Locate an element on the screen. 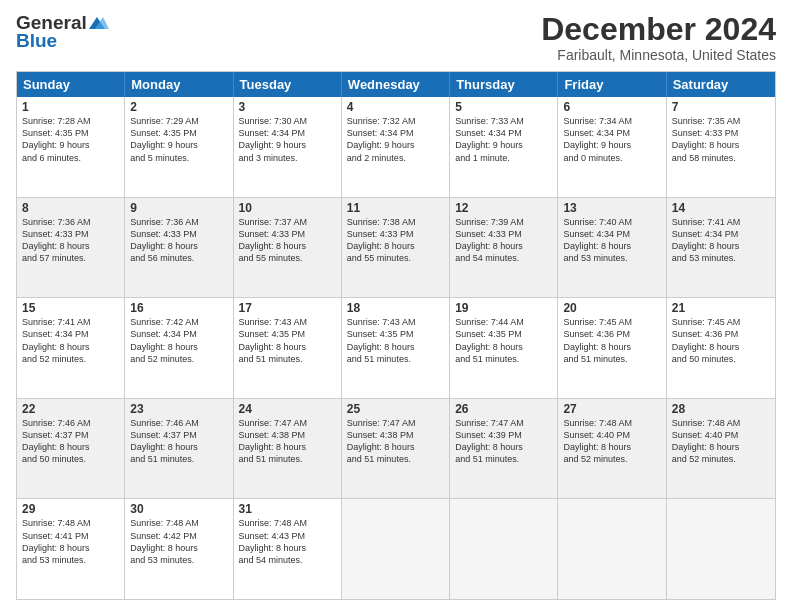 The image size is (792, 612). cell-info: Sunrise: 7:38 AMSunset: 4:33 PMDaylight:… is located at coordinates (396, 240).